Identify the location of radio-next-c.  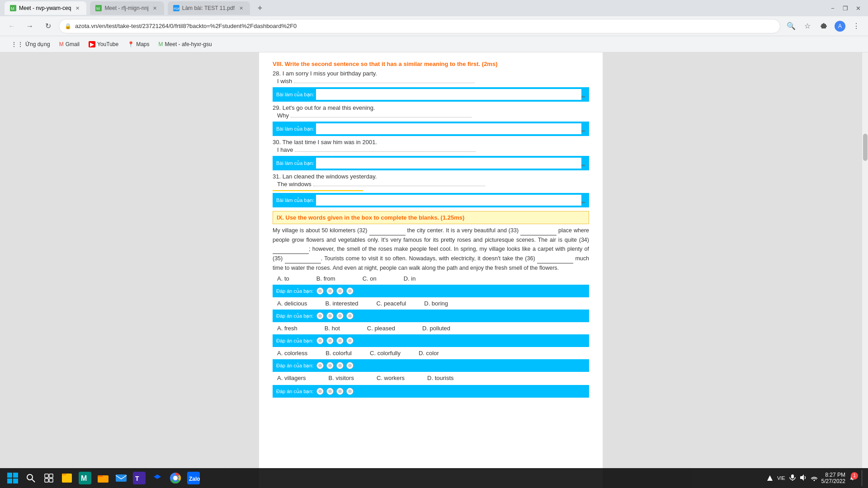
(340, 391).